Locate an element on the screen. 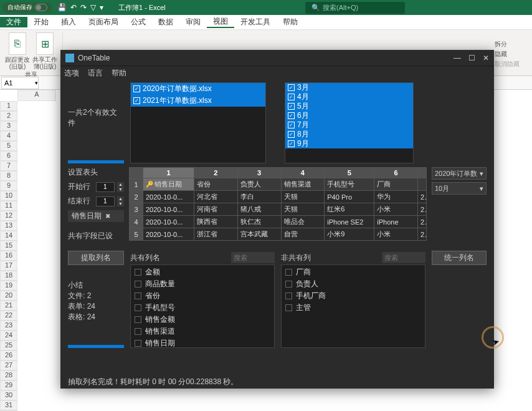 This screenshot has width=532, height=411. row-12: 12 is located at coordinates (9, 216).